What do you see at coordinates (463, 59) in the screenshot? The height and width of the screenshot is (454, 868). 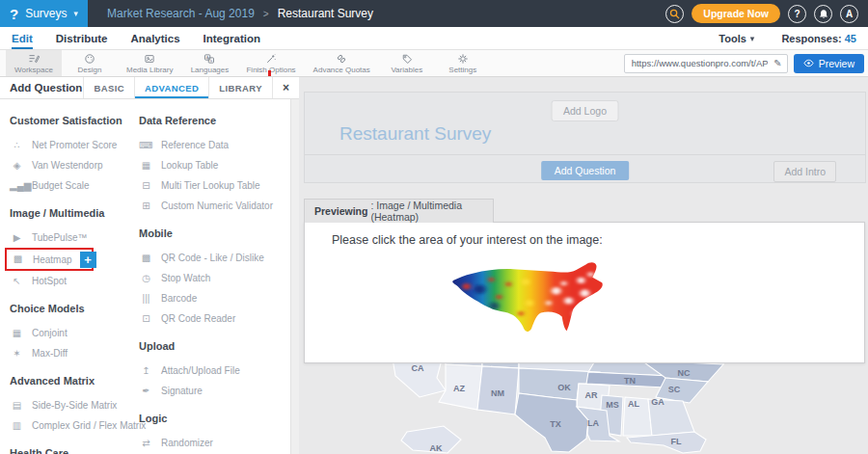 I see `gear-icon` at bounding box center [463, 59].